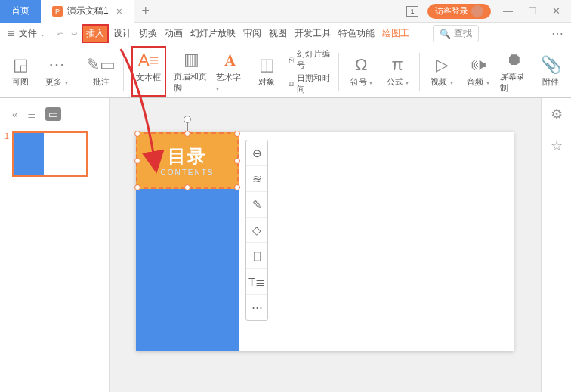 The height and width of the screenshot is (392, 571). I want to click on ribbon-symbol: Ω 符号 ▾, so click(361, 71).